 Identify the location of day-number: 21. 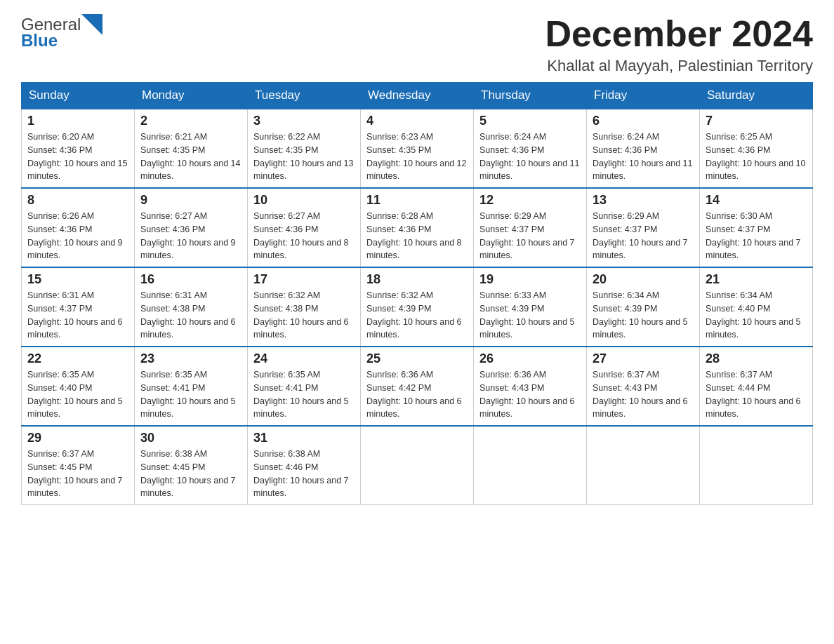
(756, 279).